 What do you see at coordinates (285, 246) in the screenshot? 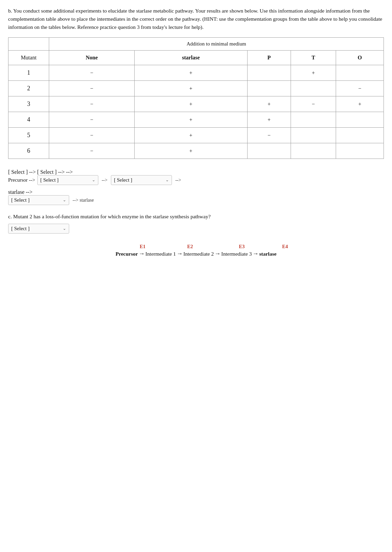
I see `e4-label: E4` at bounding box center [285, 246].